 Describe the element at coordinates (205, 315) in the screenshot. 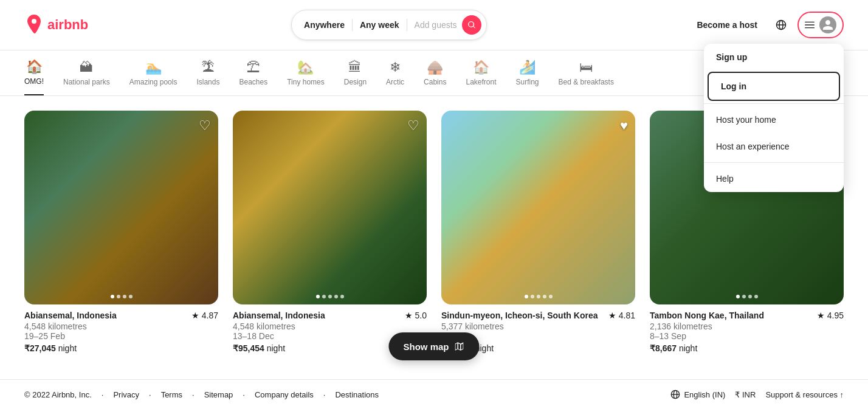

I see `listing-rating-1: ★ 4.87` at that location.